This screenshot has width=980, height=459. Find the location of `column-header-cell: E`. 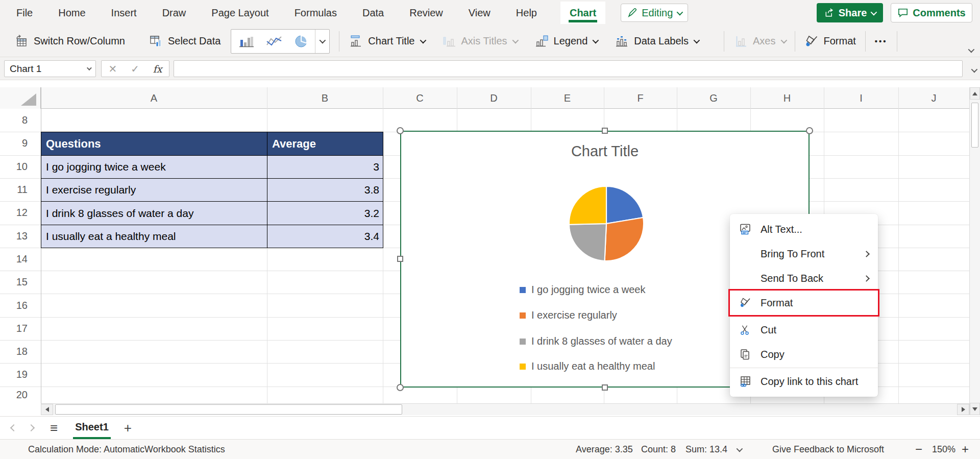

column-header-cell: E is located at coordinates (568, 98).